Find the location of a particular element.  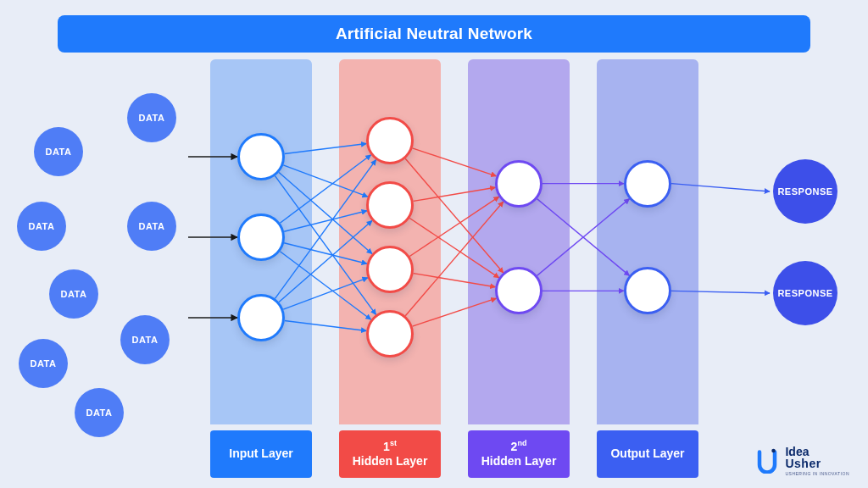

label-hidden-layer-2: 2ndHidden Layer is located at coordinates (519, 454).